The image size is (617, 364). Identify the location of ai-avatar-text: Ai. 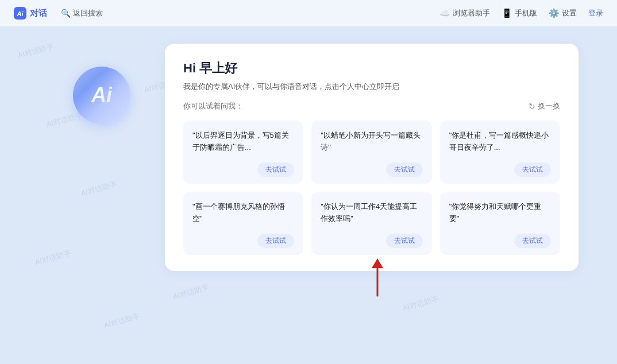
(102, 95).